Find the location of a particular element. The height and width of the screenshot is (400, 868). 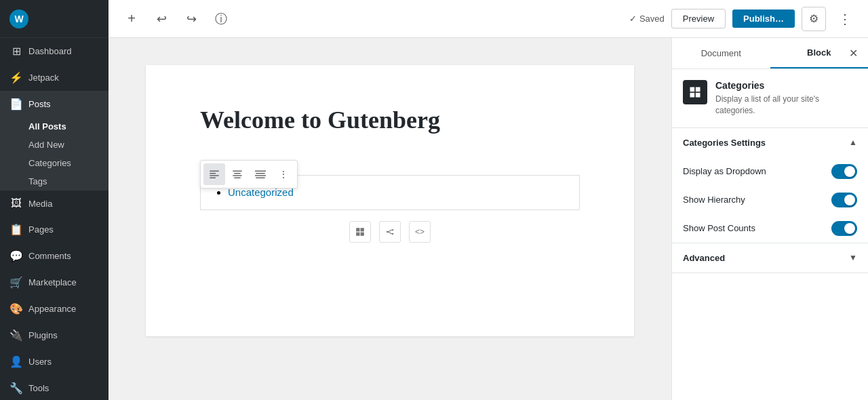

sidebar-item-tools: 🔧 Tools is located at coordinates (54, 388).